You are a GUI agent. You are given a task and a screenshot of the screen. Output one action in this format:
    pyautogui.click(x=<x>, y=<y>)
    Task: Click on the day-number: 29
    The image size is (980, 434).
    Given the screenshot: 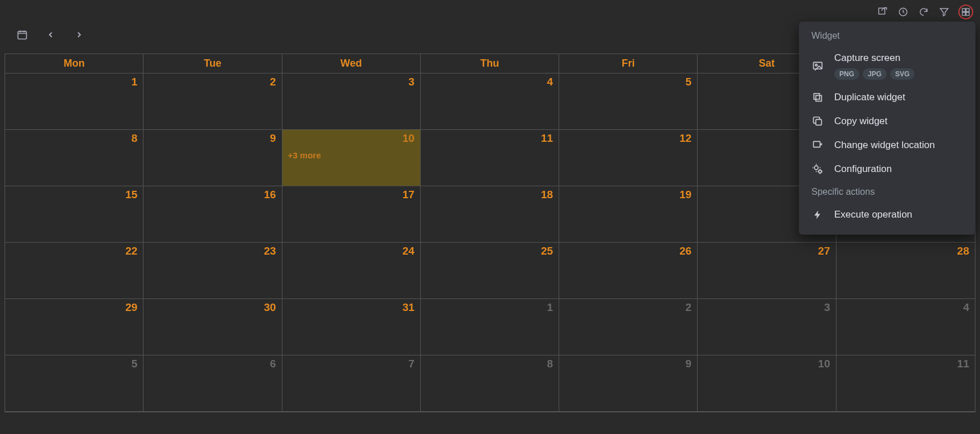 What is the action you would take?
    pyautogui.click(x=131, y=308)
    